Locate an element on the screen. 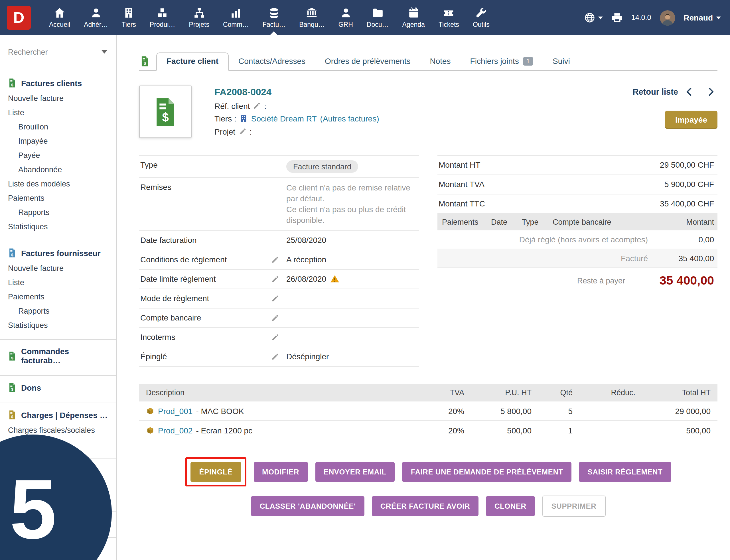 The height and width of the screenshot is (560, 730). nav-item-projets: Projets is located at coordinates (199, 18).